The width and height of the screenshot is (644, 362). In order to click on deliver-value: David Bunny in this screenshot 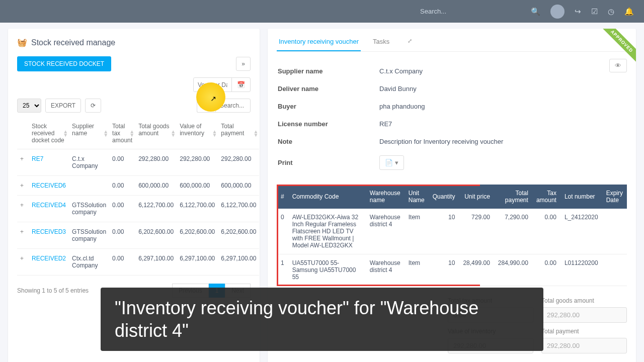, I will do `click(503, 88)`.